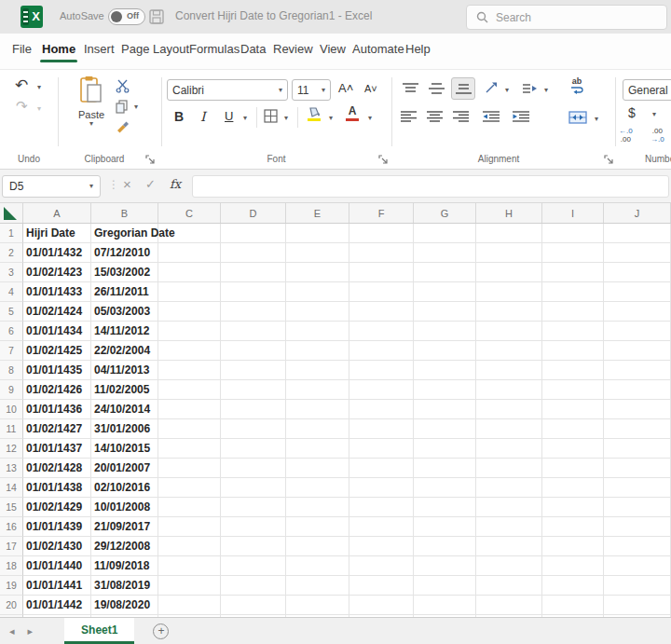 The width and height of the screenshot is (671, 644). I want to click on cell-C9, so click(190, 390).